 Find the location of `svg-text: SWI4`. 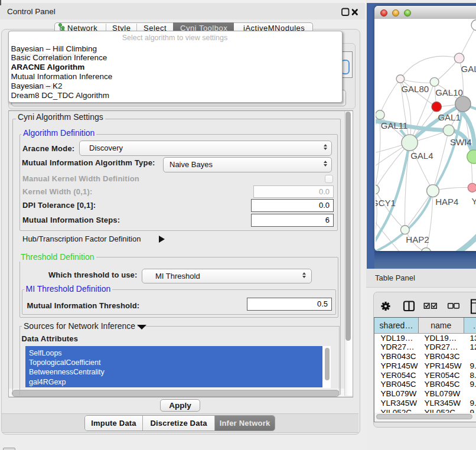

svg-text: SWI4 is located at coordinates (461, 142).